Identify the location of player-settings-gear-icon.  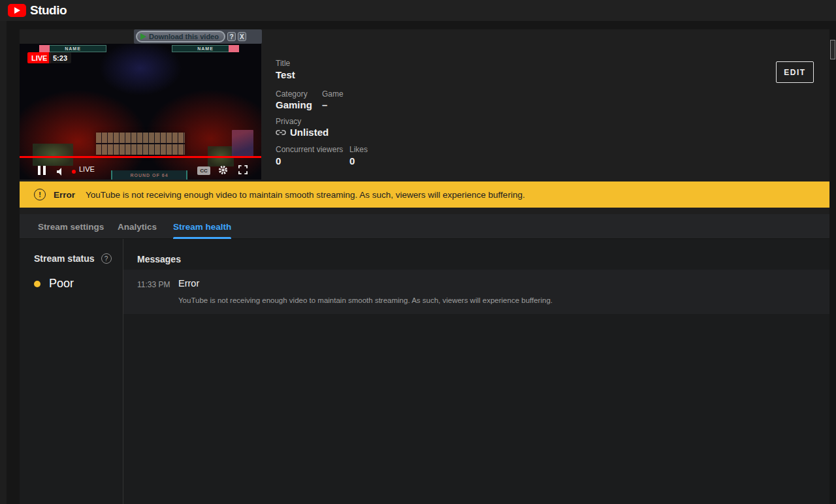
(223, 171).